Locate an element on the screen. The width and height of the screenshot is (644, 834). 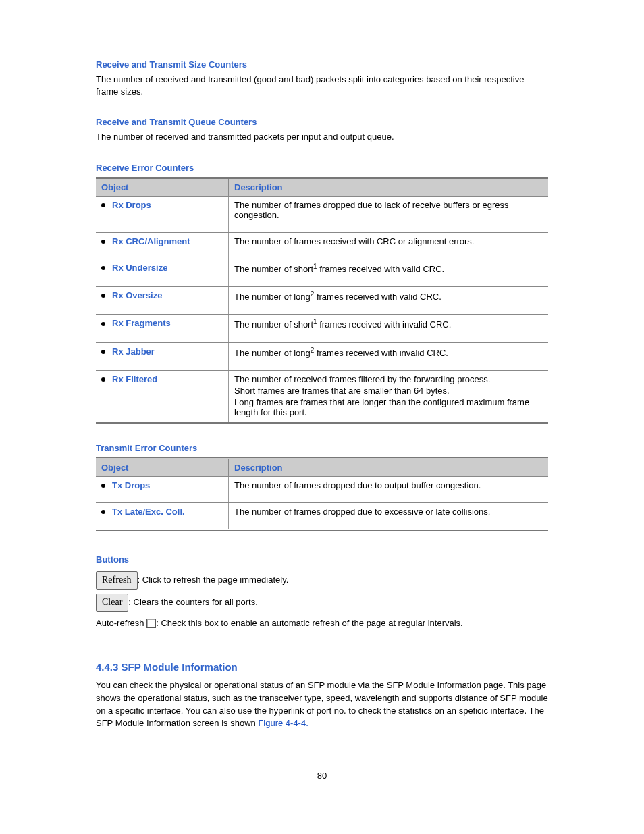
table-row: Tx DropsThe number of frames dropped due… is located at coordinates (322, 489).